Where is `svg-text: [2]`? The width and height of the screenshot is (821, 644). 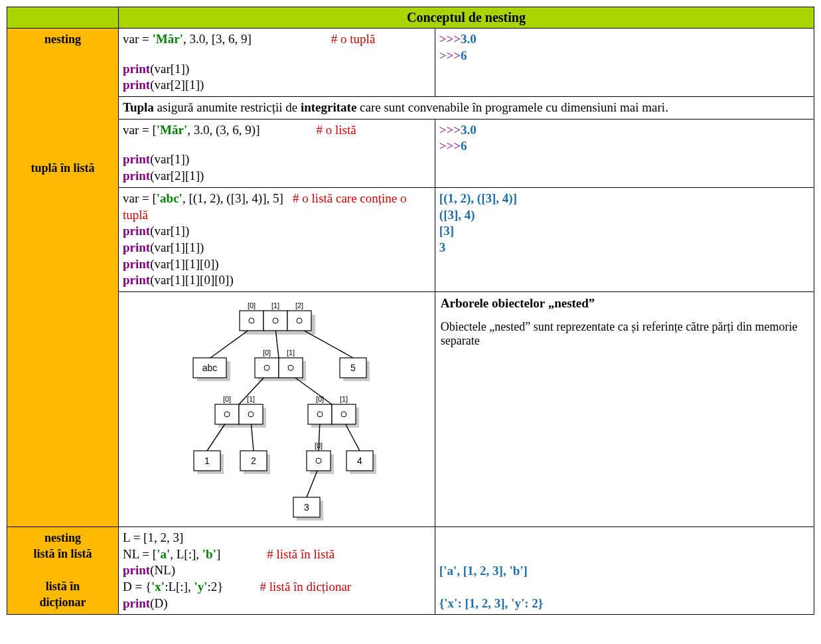
svg-text: [2] is located at coordinates (299, 305).